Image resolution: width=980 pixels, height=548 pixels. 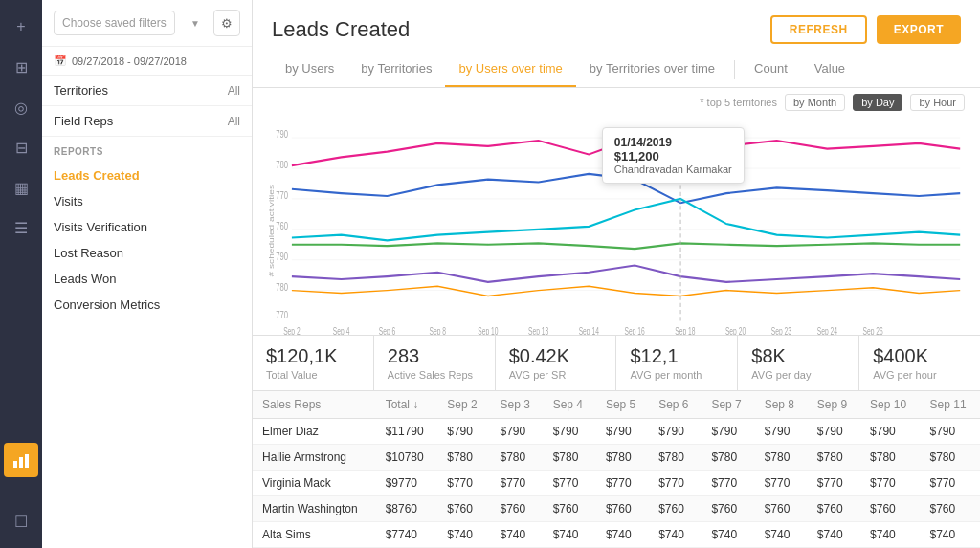 What do you see at coordinates (781, 331) in the screenshot?
I see `svg-text: Sep 23` at bounding box center [781, 331].